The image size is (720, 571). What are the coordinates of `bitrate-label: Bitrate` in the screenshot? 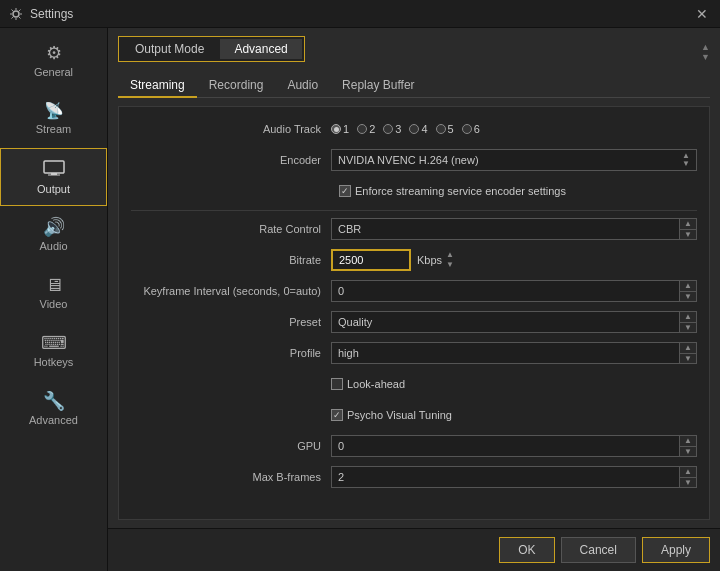 It's located at (231, 260).